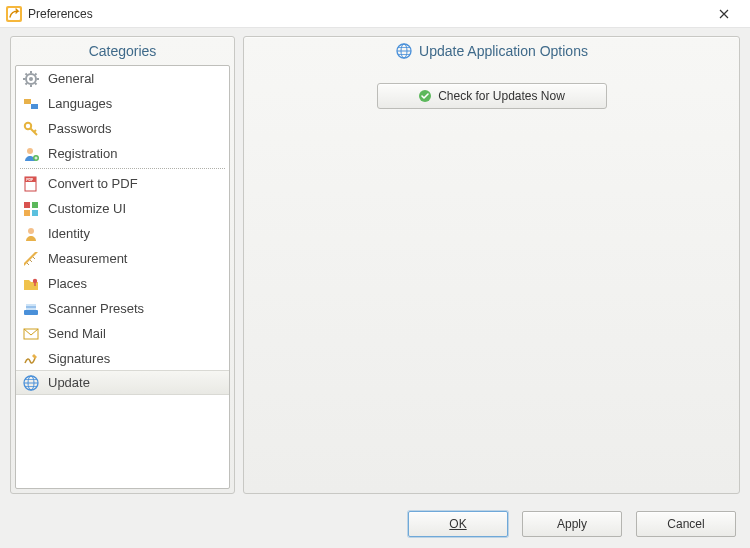 Image resolution: width=750 pixels, height=548 pixels. What do you see at coordinates (30, 180) in the screenshot?
I see `svg-text: PDF` at bounding box center [30, 180].